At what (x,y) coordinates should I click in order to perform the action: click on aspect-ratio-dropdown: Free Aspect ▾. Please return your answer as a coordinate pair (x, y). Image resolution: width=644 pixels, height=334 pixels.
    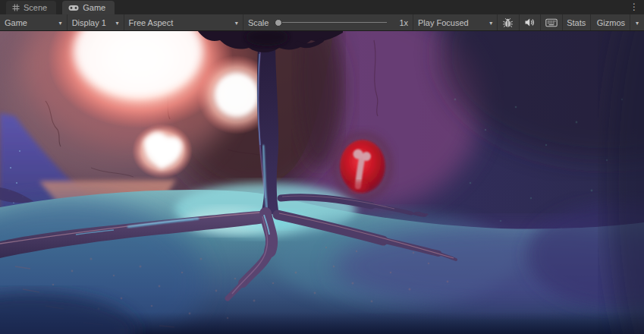
    Looking at the image, I should click on (184, 23).